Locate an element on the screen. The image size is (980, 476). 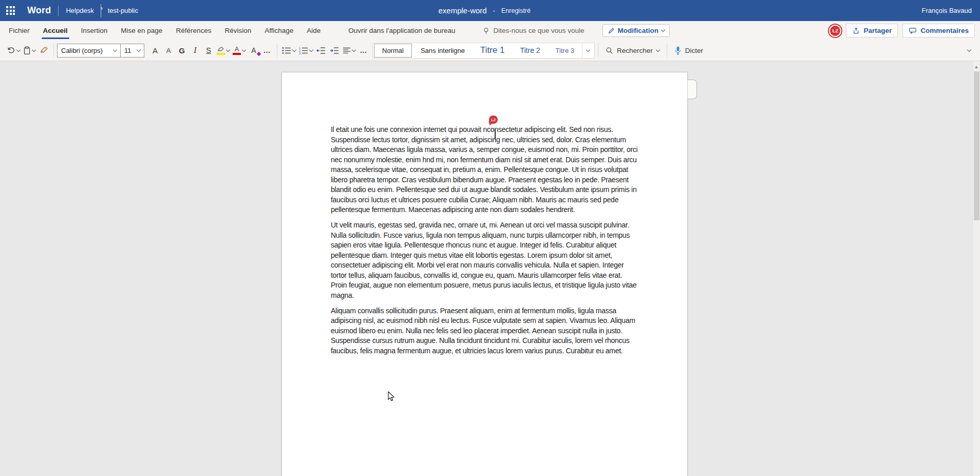
comment-icon is located at coordinates (913, 31).